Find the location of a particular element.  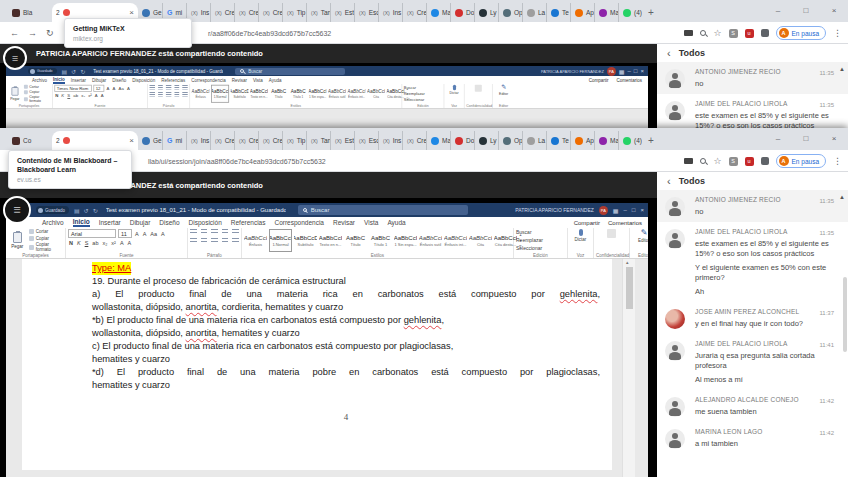

style-tile-1: AaBbCcI1.Normal is located at coordinates (280, 240).